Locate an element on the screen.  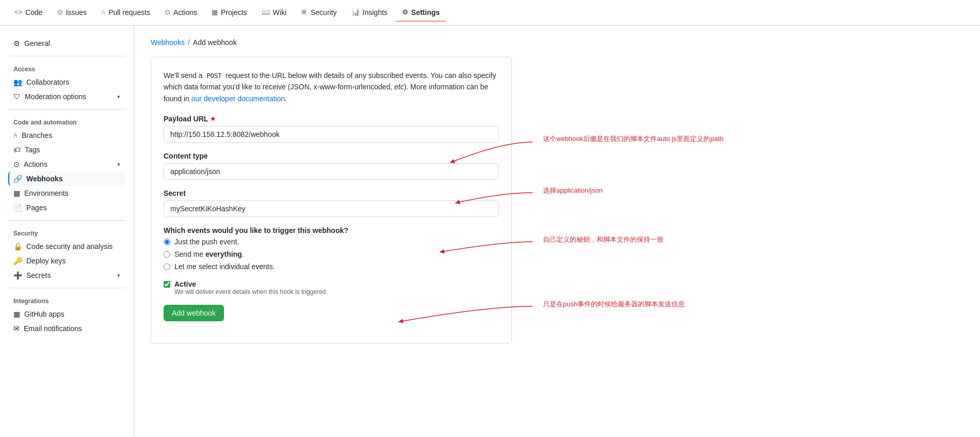
sidebar-item-general: ⚙ General is located at coordinates (67, 43).